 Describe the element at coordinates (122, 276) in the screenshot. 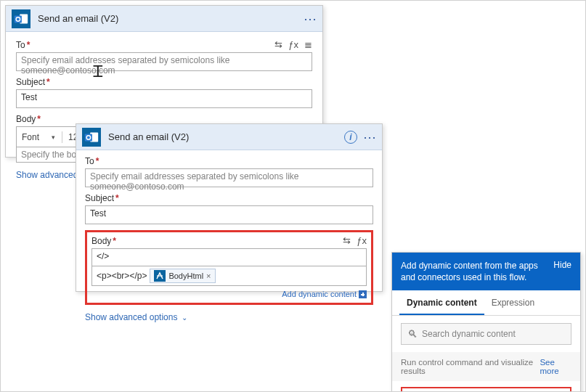

I see `body-html-prefix: <p><br></p>` at that location.